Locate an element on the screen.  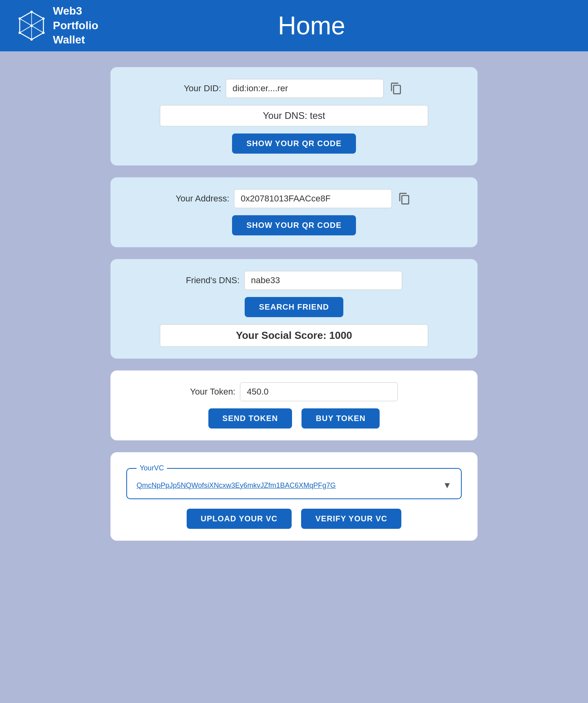
search-friend-button: SEARCH FRIEND is located at coordinates (294, 307).